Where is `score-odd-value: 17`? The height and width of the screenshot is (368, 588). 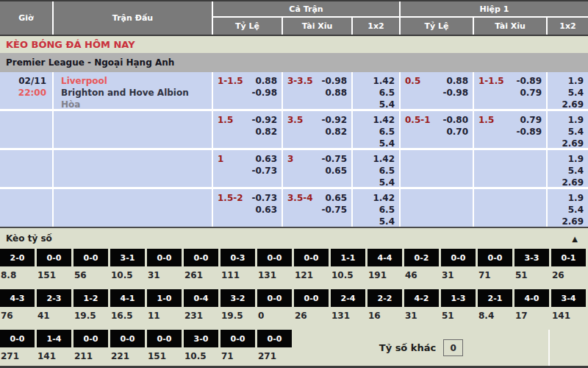
score-odd-value: 17 is located at coordinates (533, 314).